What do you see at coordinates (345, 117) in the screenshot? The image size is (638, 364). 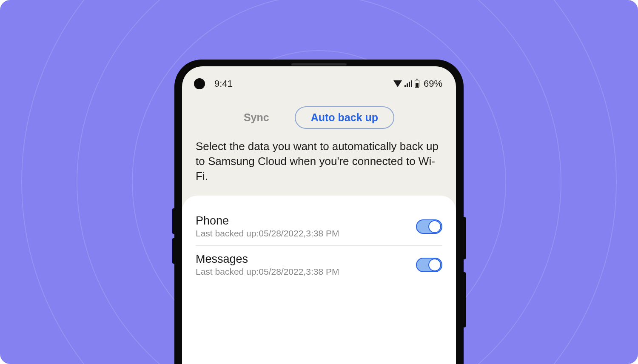 I see `tab-auto-backup: Auto back up` at bounding box center [345, 117].